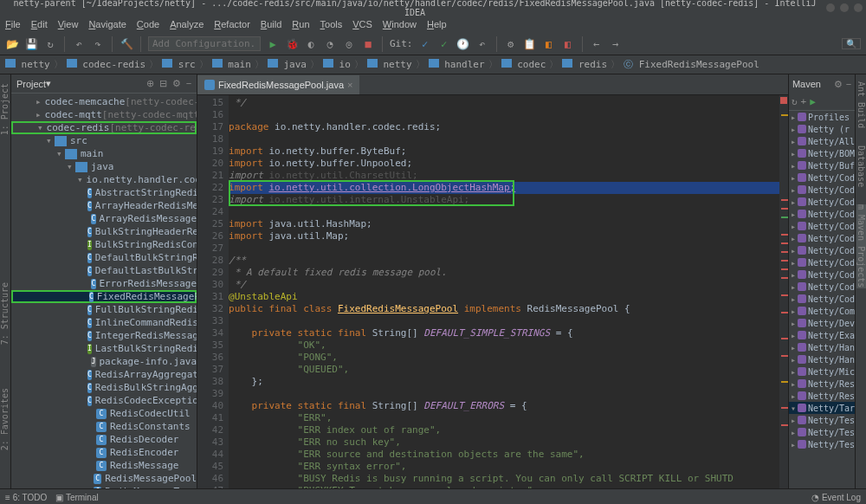  I want to click on breadcrumb-item: java, so click(288, 64).